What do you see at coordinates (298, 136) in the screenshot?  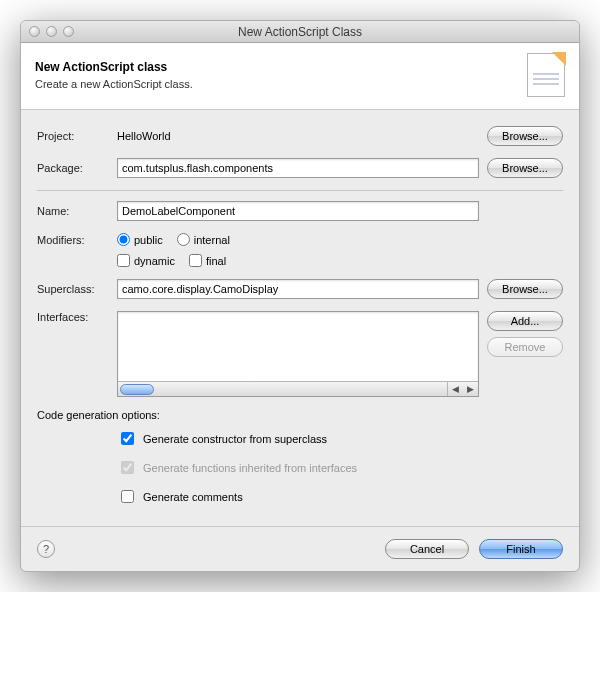 I see `project-value: HelloWorld` at bounding box center [298, 136].